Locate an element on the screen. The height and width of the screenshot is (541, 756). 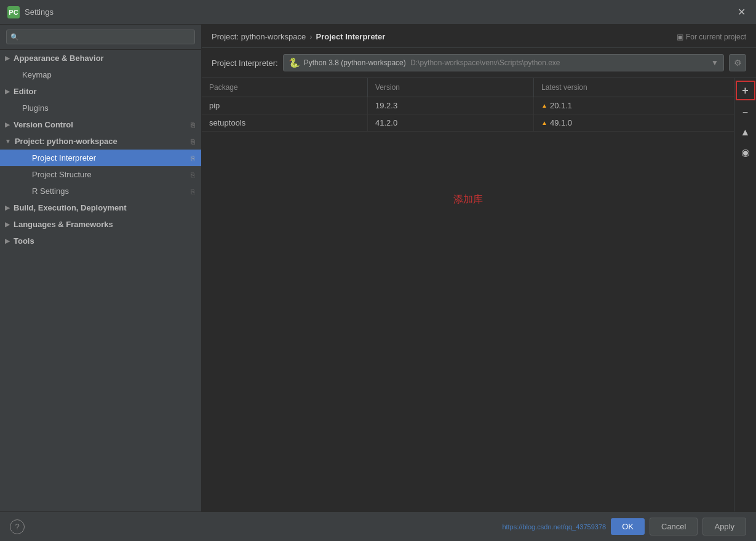
window-title: Settings is located at coordinates (39, 12).